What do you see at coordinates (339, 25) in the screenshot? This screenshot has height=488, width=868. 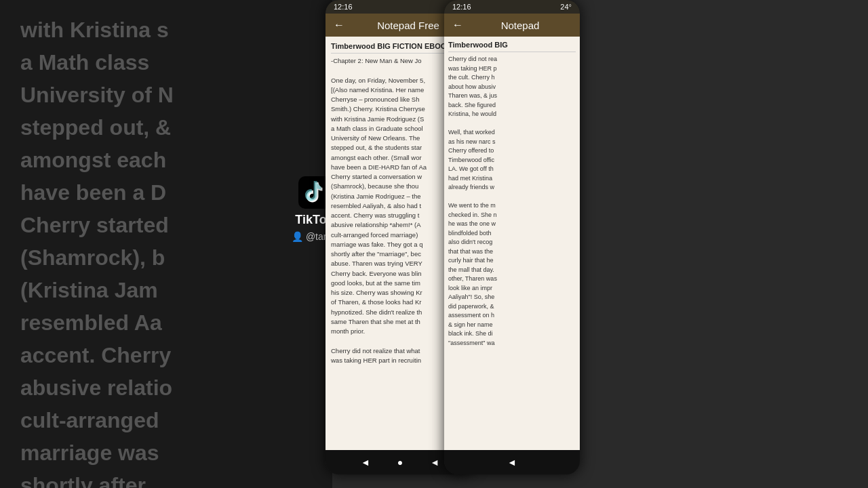 I see `back-button-left: ←` at bounding box center [339, 25].